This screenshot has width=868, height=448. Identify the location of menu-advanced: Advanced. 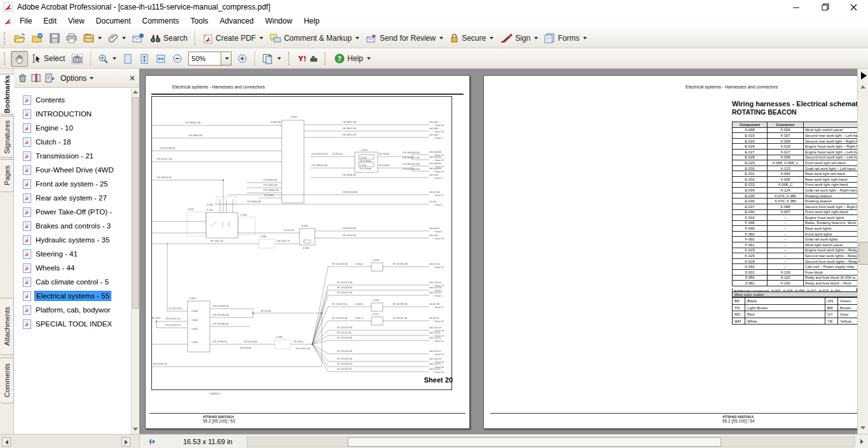
(237, 21).